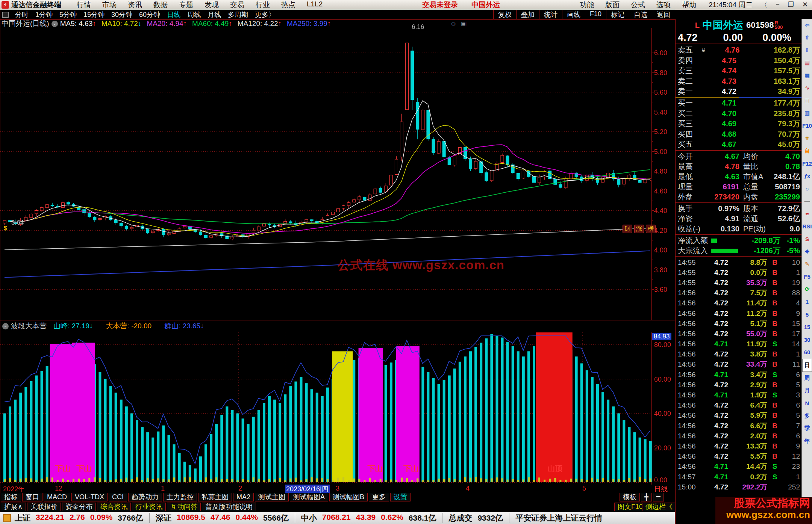 This screenshot has height=524, width=812. Describe the element at coordinates (574, 15) in the screenshot. I see `action-画线: 画线` at that location.